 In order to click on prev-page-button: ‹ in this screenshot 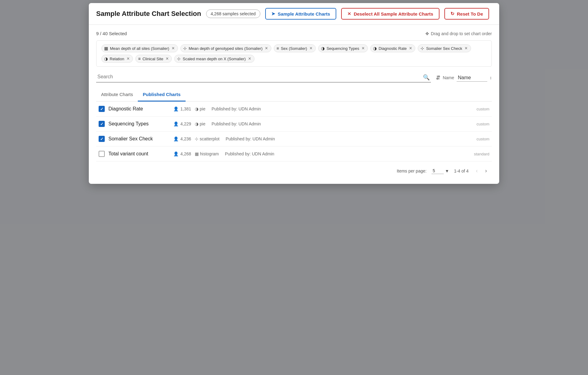, I will do `click(477, 171)`.